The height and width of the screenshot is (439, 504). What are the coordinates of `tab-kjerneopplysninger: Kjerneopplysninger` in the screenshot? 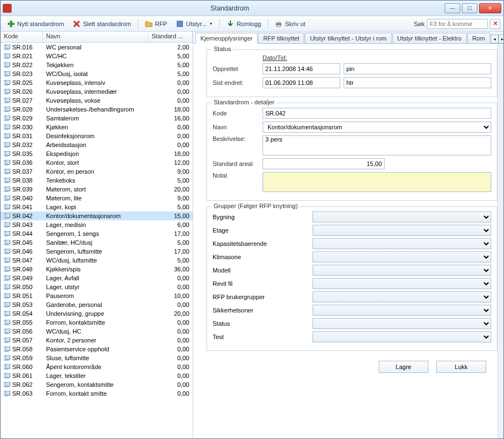 It's located at (226, 38).